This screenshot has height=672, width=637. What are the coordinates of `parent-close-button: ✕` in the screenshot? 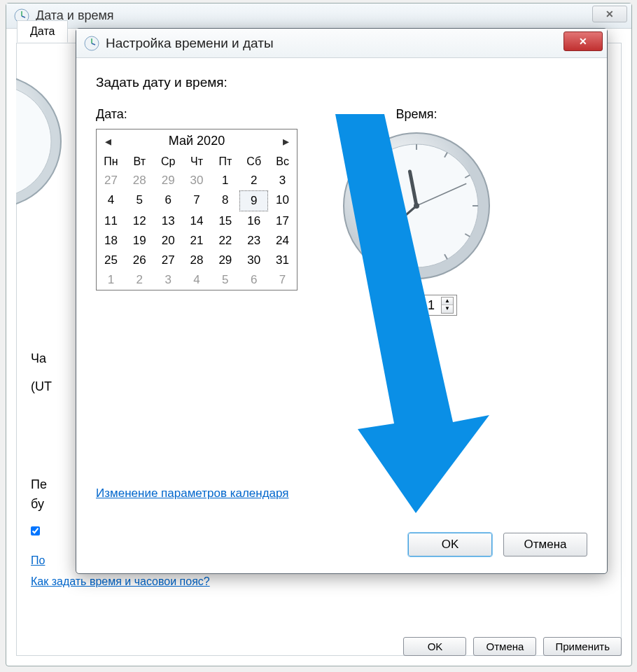 It's located at (610, 14).